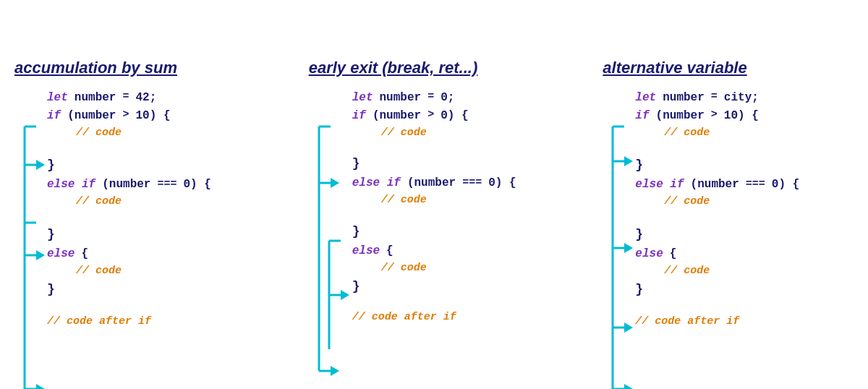  Describe the element at coordinates (744, 116) in the screenshot. I see `p3-line-if: if (number > 10) {` at that location.